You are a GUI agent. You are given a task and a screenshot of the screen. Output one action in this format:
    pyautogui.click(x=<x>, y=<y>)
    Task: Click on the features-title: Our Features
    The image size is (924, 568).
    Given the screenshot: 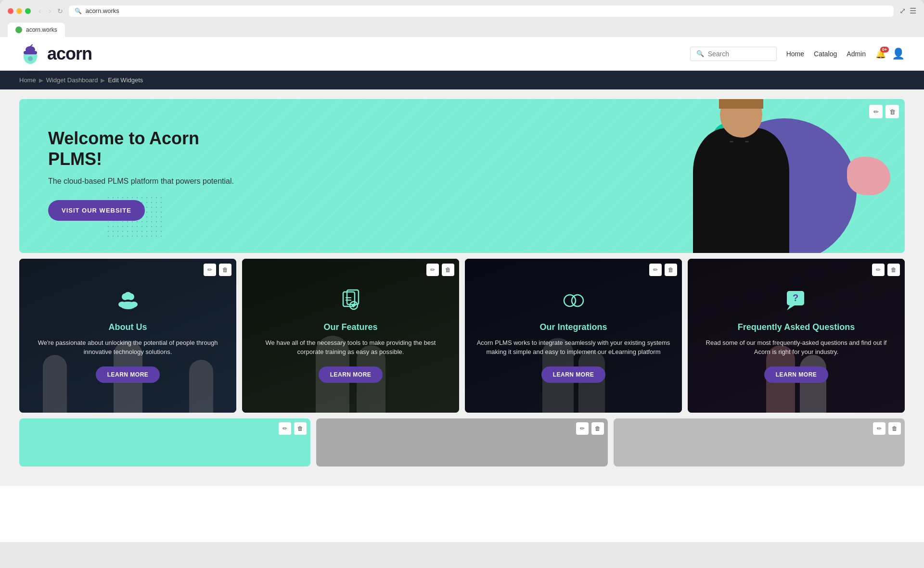 What is the action you would take?
    pyautogui.click(x=350, y=327)
    